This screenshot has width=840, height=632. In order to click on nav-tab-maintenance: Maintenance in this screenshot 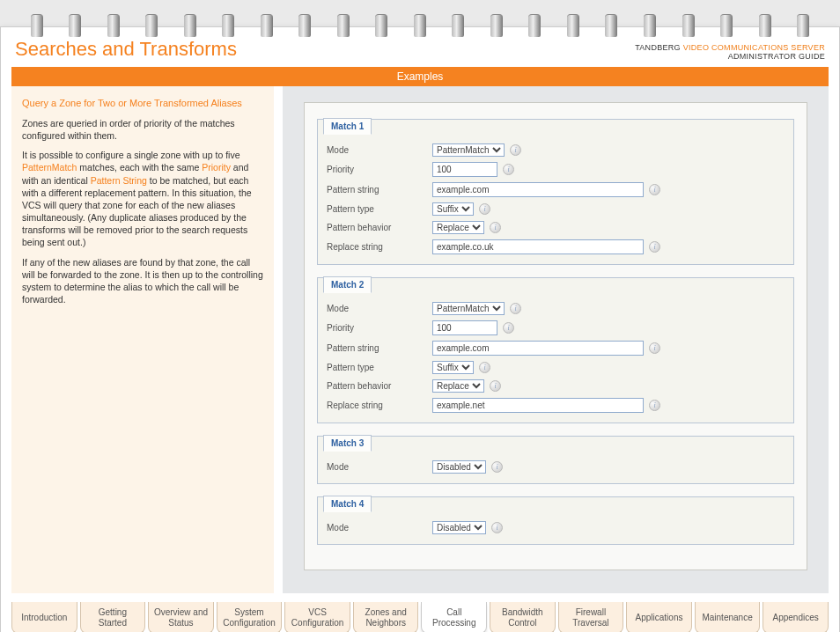, I will do `click(727, 617)`.